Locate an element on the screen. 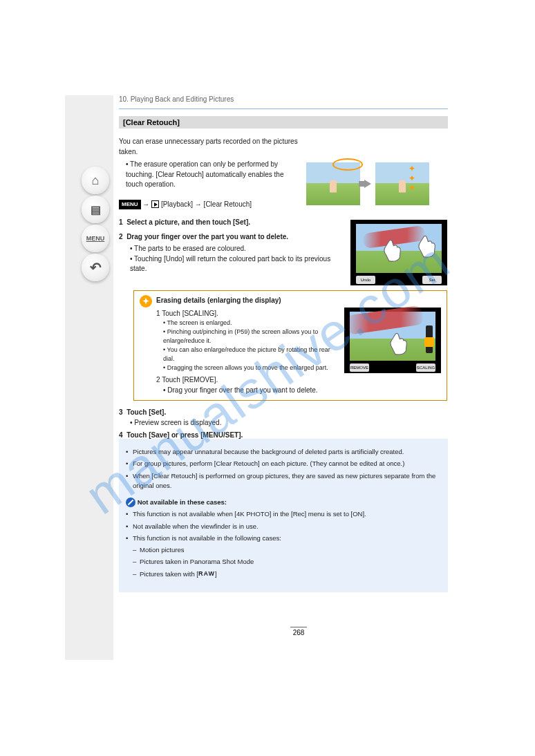 This screenshot has height=756, width=535. tip-s2: Touch [REMOVE]. is located at coordinates (189, 380).